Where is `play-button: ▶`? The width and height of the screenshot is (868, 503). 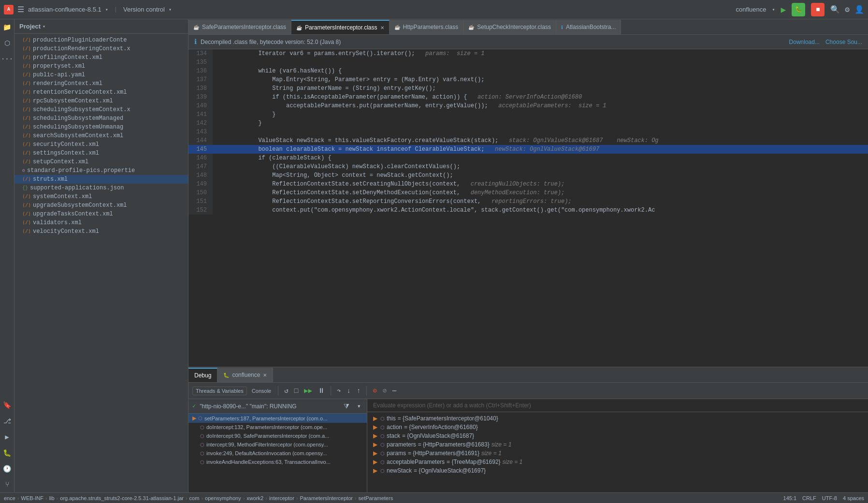 play-button: ▶ is located at coordinates (784, 10).